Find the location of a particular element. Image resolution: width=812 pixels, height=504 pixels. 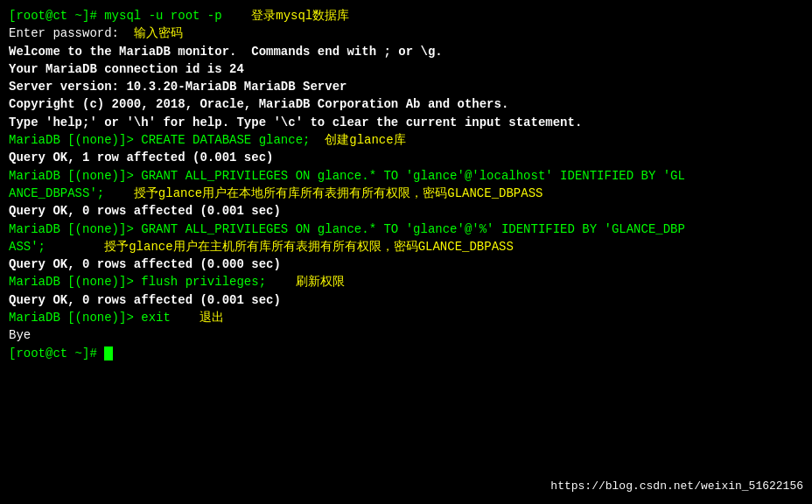

terminal-text: Welcome to the MariaDB monitor. Commands… is located at coordinates (226, 52).